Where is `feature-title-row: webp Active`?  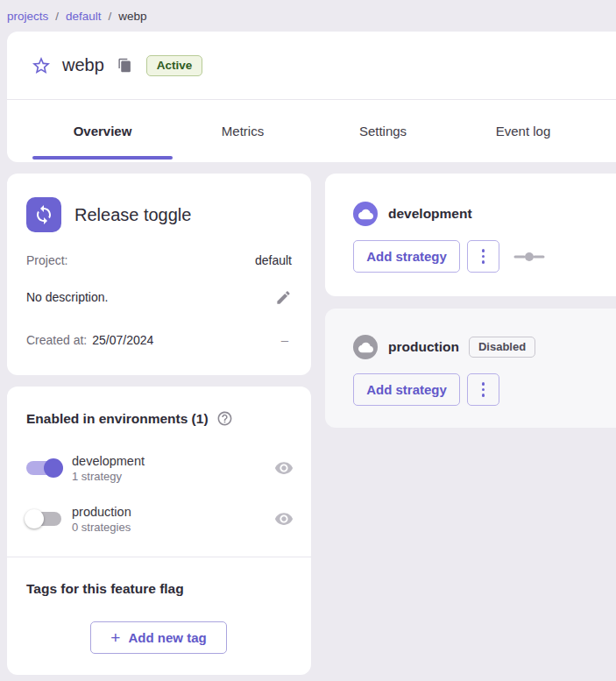
feature-title-row: webp Active is located at coordinates (312, 65).